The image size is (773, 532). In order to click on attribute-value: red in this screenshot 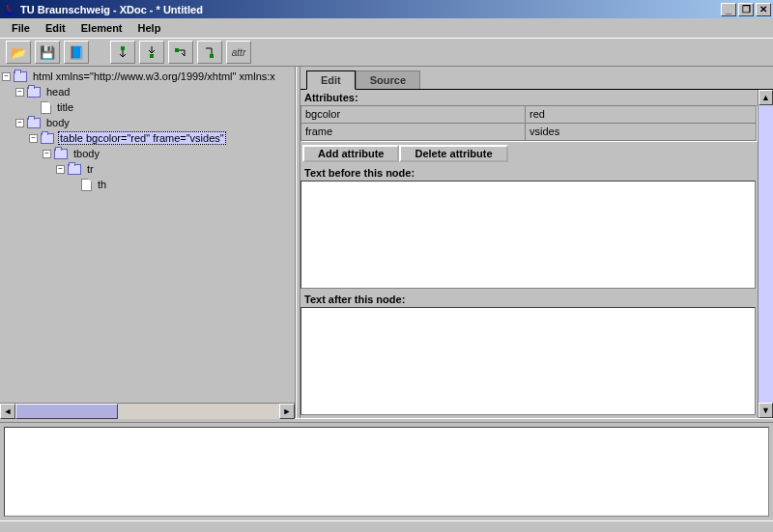, I will do `click(642, 114)`.